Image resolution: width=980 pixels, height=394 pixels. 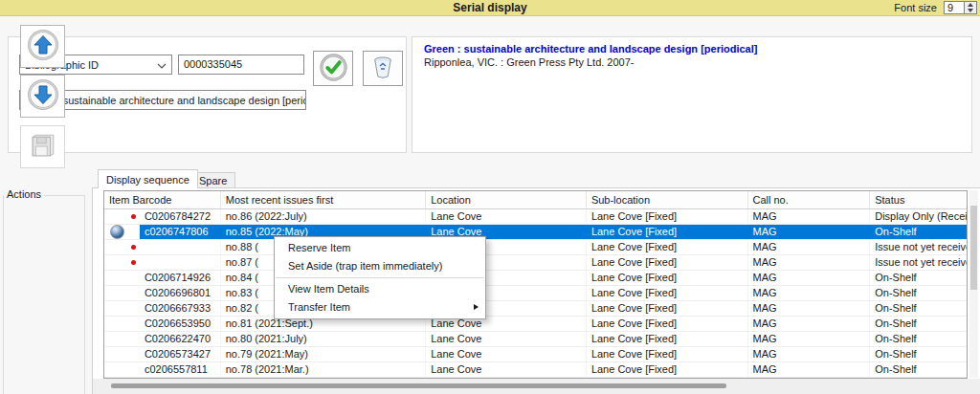 What do you see at coordinates (536, 339) in the screenshot?
I see `table-row: C0206622470no.80 (2021:July)Lane CoveLan…` at bounding box center [536, 339].